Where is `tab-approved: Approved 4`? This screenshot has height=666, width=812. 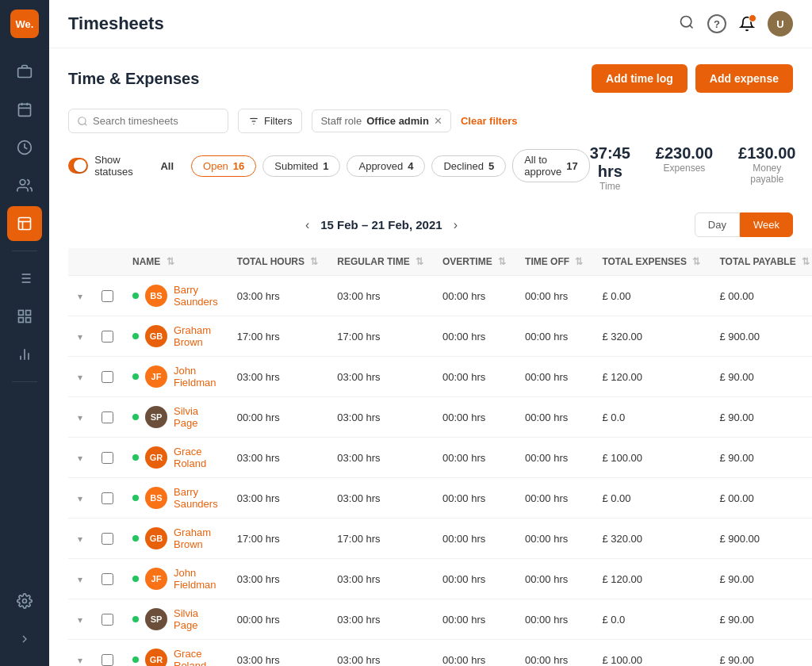
tab-approved: Approved 4 is located at coordinates (385, 166).